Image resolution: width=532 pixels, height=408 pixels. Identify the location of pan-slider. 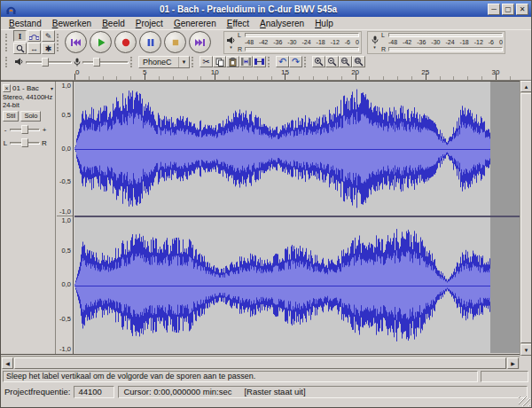
(25, 143).